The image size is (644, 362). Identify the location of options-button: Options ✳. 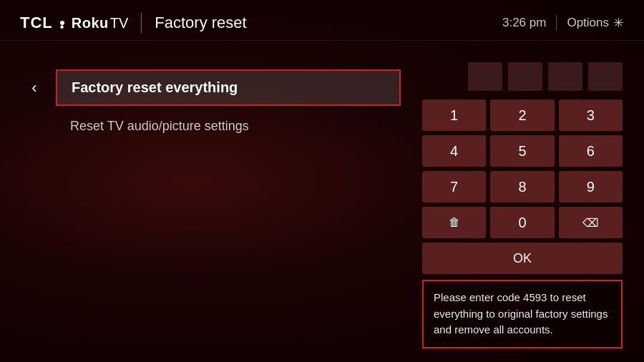
(595, 23).